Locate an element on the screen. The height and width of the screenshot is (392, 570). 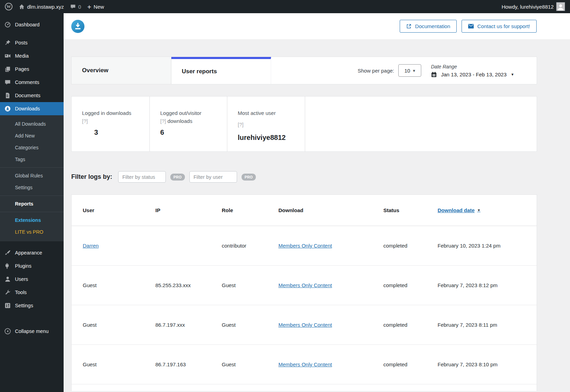
collapse-menu-label: Collapse menu is located at coordinates (32, 331).